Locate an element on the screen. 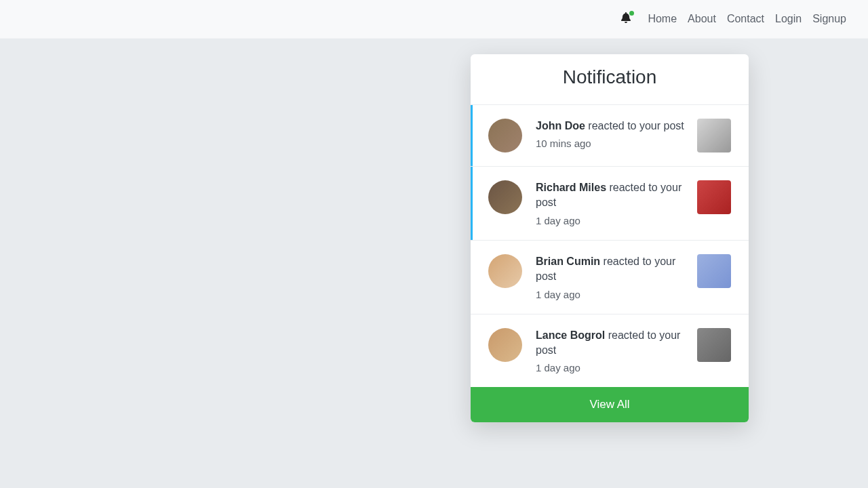 This screenshot has width=868, height=488. nav-link-login: Login is located at coordinates (788, 19).